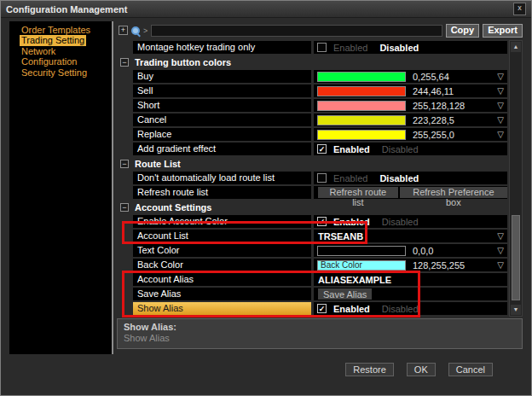 The image size is (532, 396). What do you see at coordinates (222, 280) in the screenshot?
I see `row-label: Account Alias` at bounding box center [222, 280].